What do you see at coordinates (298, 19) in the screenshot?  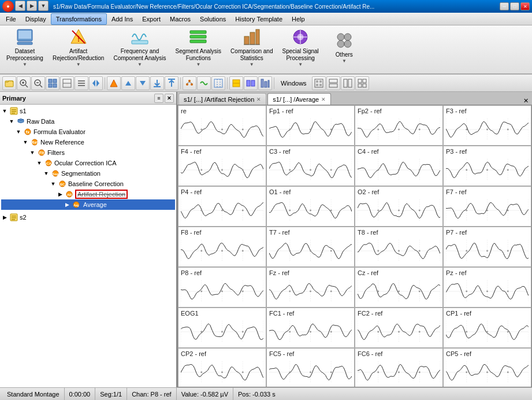 I see `menu-help: Help` at bounding box center [298, 19].